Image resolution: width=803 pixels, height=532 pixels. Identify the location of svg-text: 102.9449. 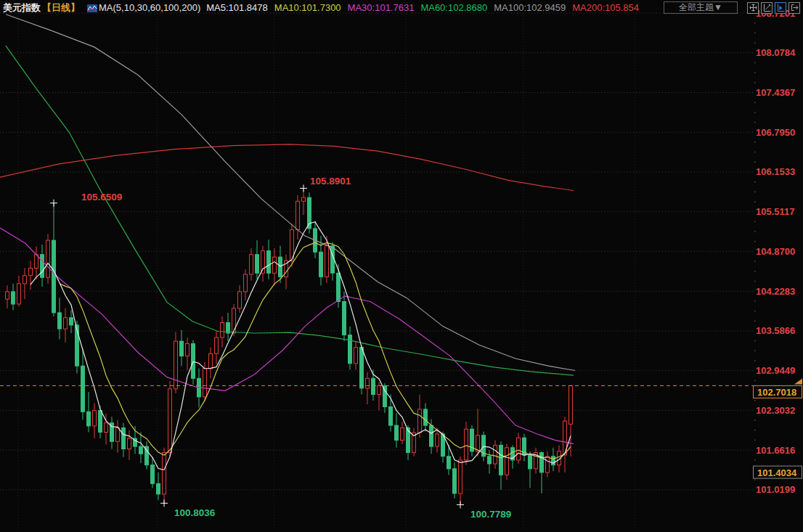
(775, 370).